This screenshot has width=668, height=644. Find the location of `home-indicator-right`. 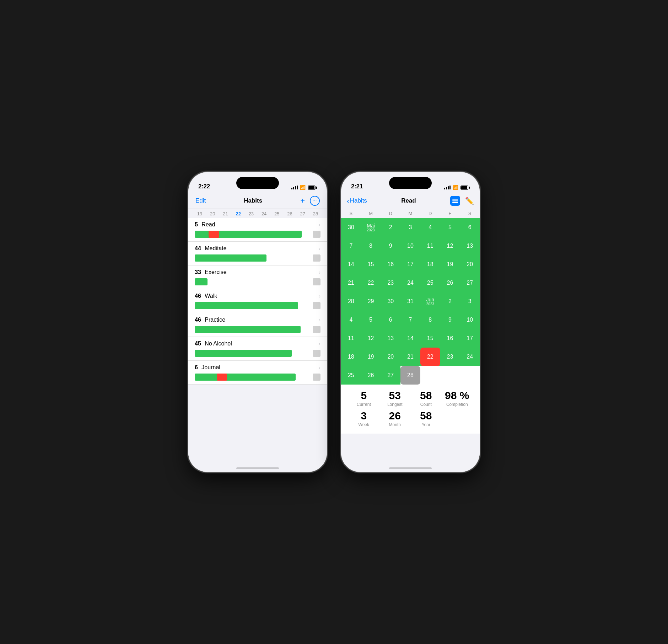

home-indicator-right is located at coordinates (410, 468).